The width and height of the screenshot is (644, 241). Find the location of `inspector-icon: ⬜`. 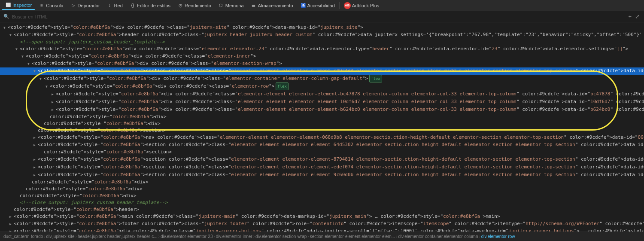

inspector-icon: ⬜ is located at coordinates (8, 5).